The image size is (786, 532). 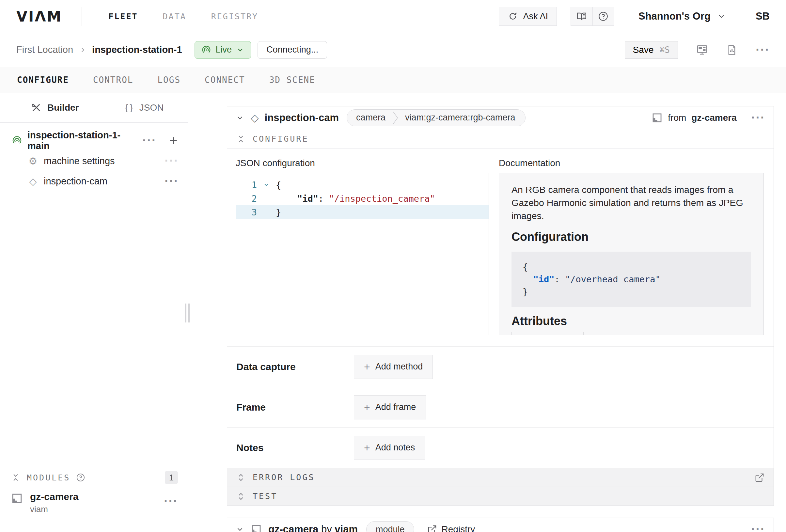 What do you see at coordinates (677, 118) in the screenshot?
I see `from-label: from` at bounding box center [677, 118].